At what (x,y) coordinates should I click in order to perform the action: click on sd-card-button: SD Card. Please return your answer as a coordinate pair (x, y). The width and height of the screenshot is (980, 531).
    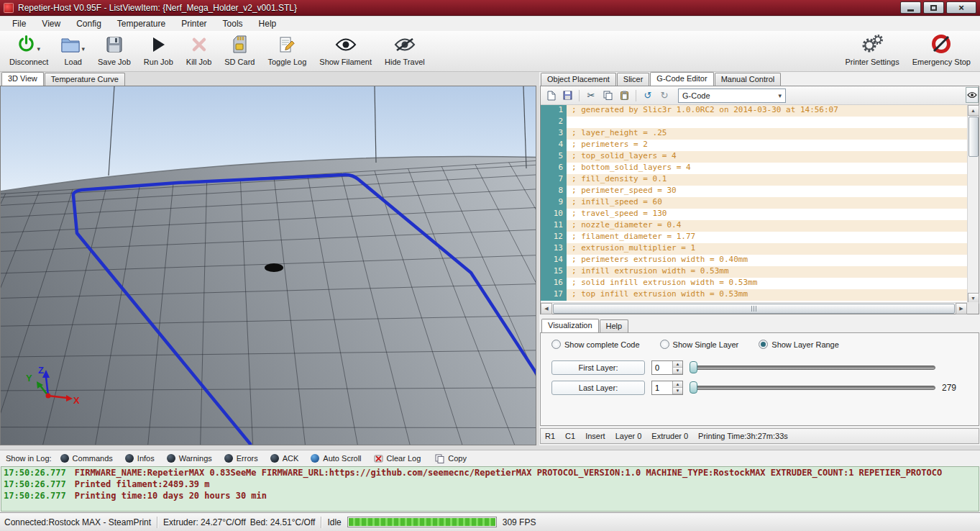
    Looking at the image, I should click on (239, 51).